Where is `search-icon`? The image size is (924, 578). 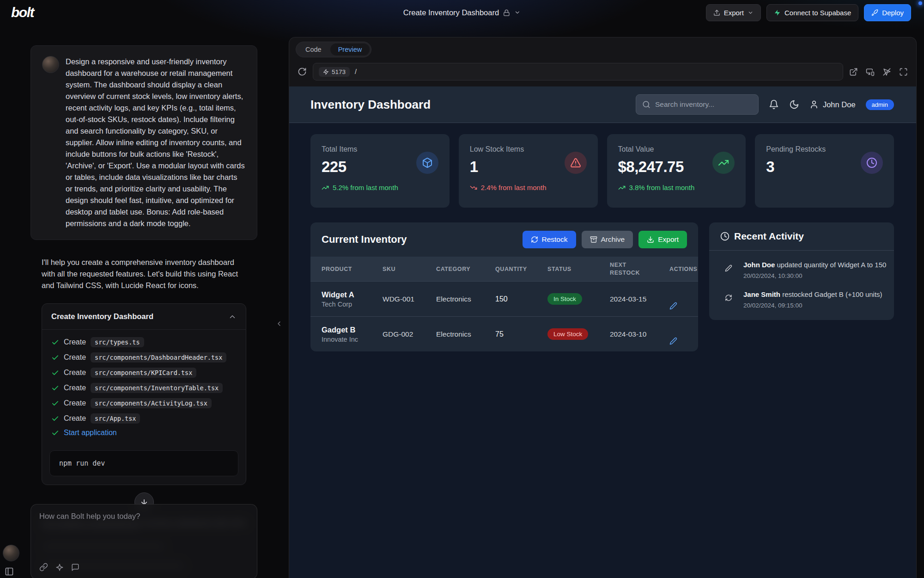 search-icon is located at coordinates (646, 105).